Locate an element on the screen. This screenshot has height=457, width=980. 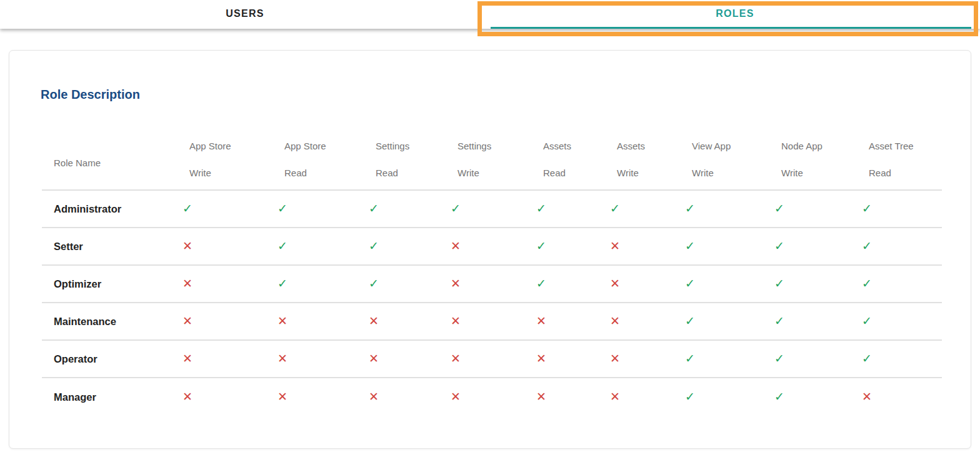
tab-roles-label: ROLES is located at coordinates (735, 14).